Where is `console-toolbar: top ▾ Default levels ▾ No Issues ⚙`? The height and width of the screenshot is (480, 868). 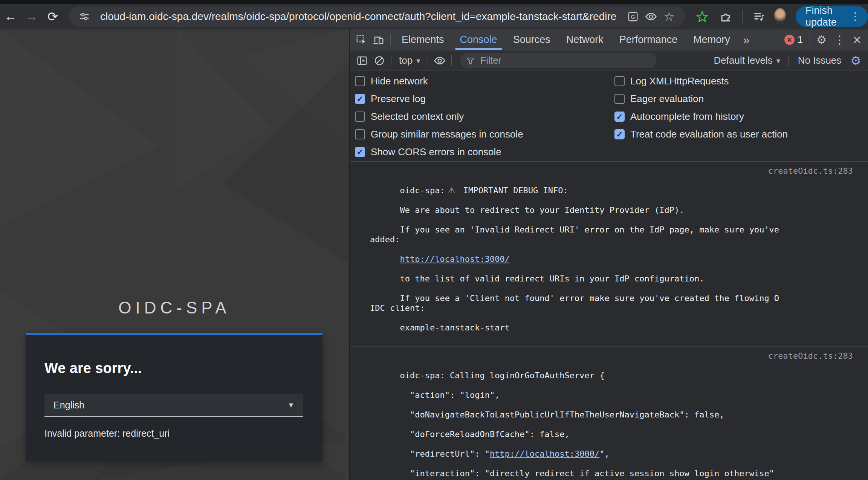
console-toolbar: top ▾ Default levels ▾ No Issues ⚙ is located at coordinates (609, 61).